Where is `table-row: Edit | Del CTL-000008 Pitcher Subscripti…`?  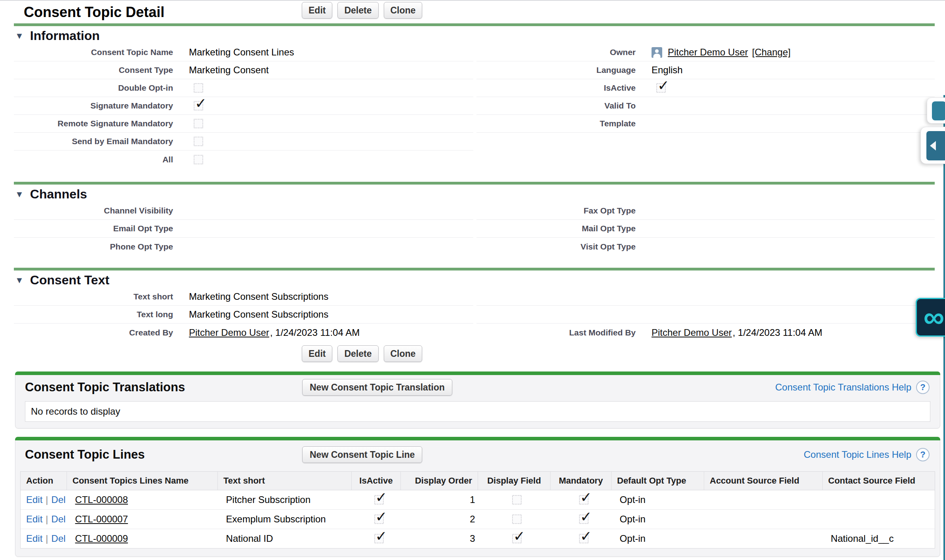
table-row: Edit | Del CTL-000008 Pitcher Subscripti… is located at coordinates (478, 500).